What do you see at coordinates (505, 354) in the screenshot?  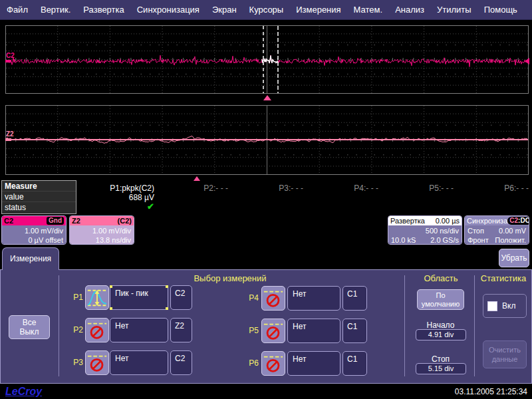 I see `clear-sweeps-button: Очистить данные` at bounding box center [505, 354].